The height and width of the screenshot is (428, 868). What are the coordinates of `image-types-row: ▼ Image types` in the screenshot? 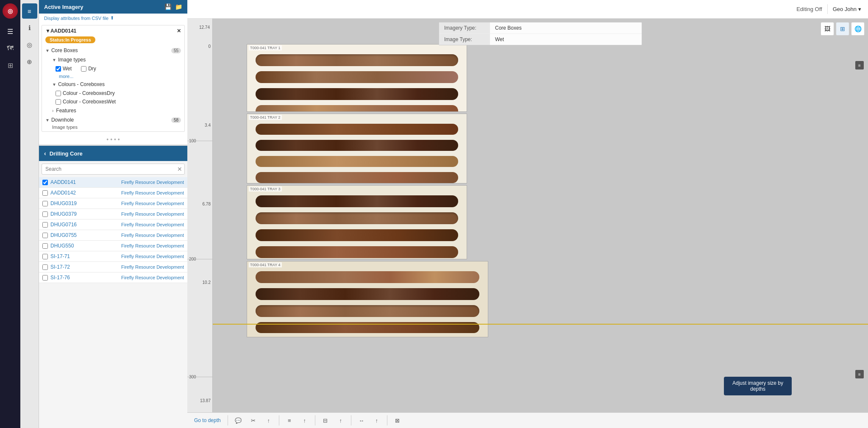 It's located at (117, 60).